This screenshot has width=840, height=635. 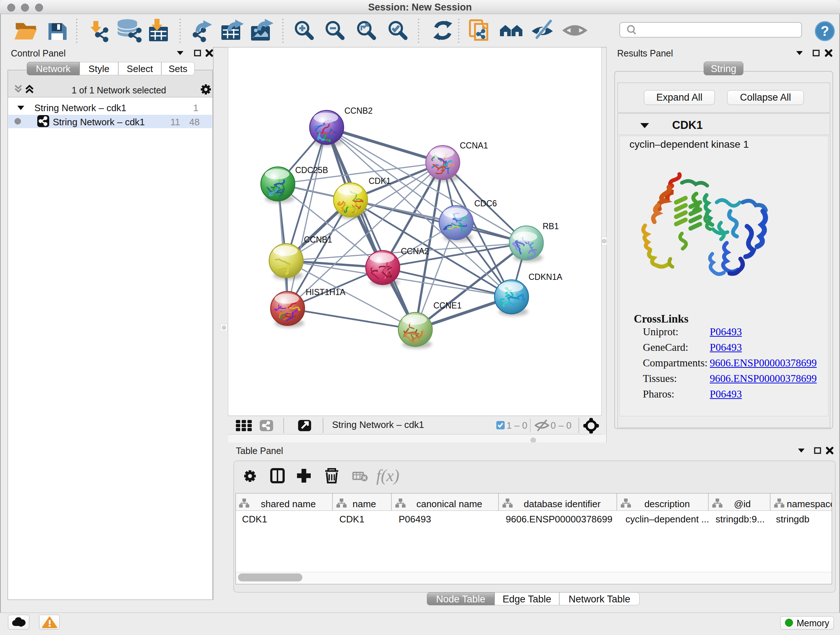 I want to click on svg-text: description, so click(x=667, y=504).